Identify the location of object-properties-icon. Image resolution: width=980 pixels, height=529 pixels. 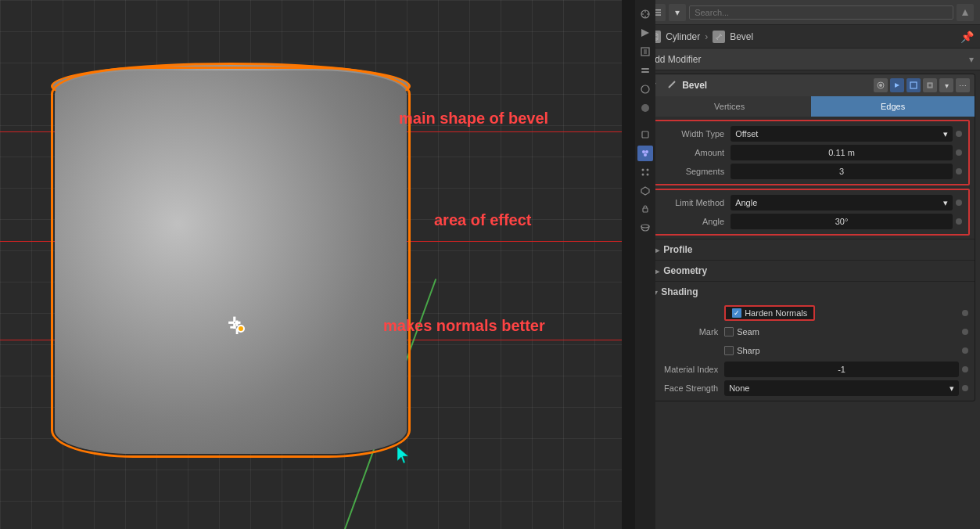
(645, 135).